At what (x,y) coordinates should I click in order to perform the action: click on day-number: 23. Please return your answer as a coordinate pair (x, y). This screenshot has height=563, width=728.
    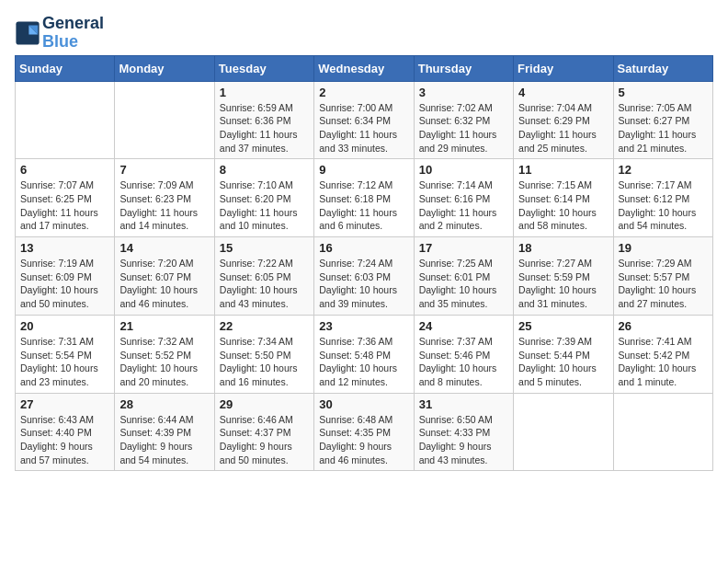
    Looking at the image, I should click on (364, 326).